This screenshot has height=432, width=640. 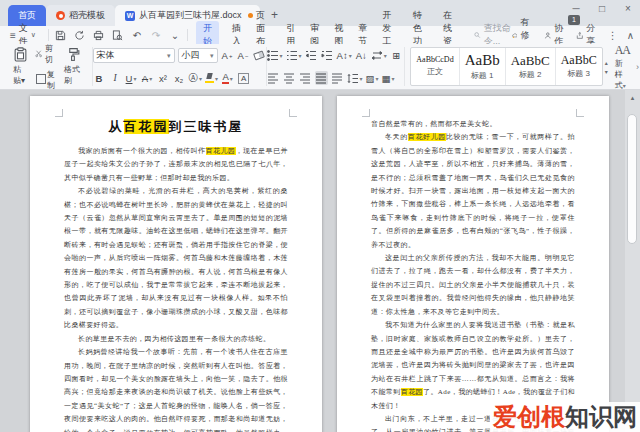 I want to click on text-highlight-button: ▾, so click(x=212, y=78).